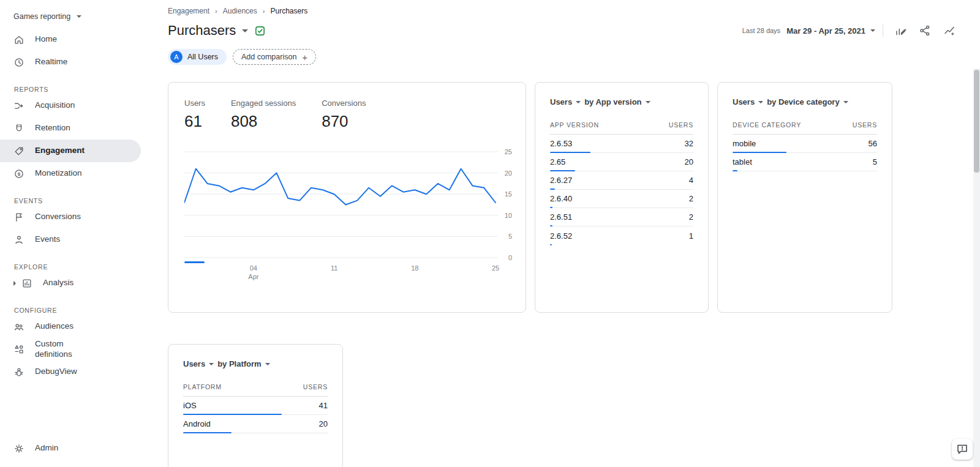 Image resolution: width=980 pixels, height=467 pixels. Describe the element at coordinates (925, 31) in the screenshot. I see `share-icon` at that location.